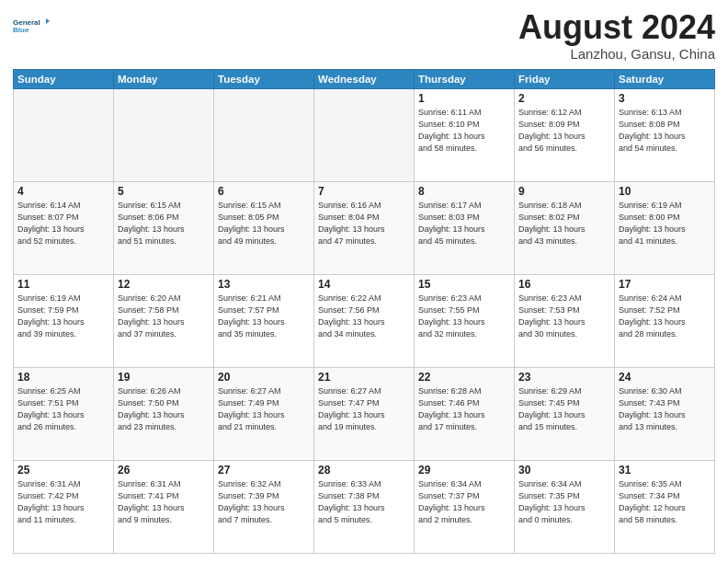 The width and height of the screenshot is (728, 563). What do you see at coordinates (564, 98) in the screenshot?
I see `day-number: 2` at bounding box center [564, 98].